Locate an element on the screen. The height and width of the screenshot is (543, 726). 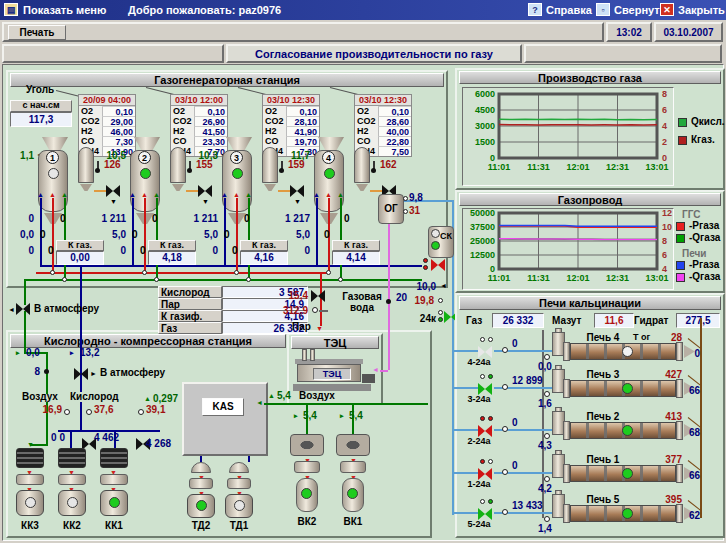
gen1-kgaz-value: 0,00 is located at coordinates (80, 258).